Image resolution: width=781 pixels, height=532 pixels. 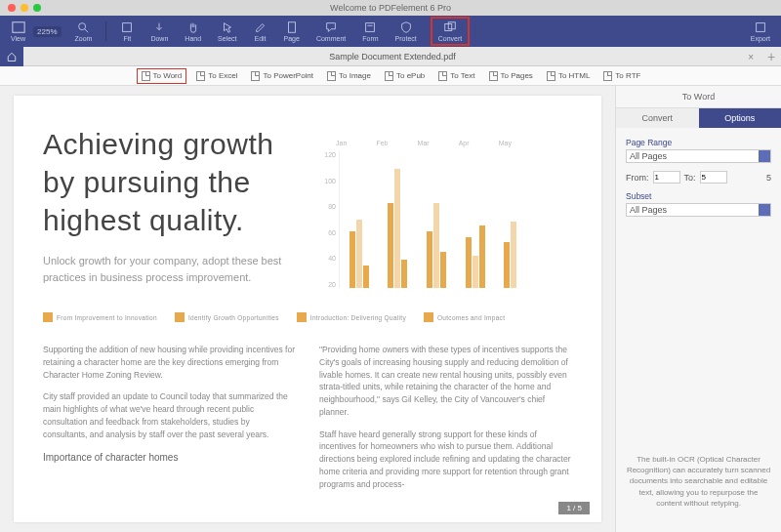 What do you see at coordinates (699, 210) in the screenshot?
I see `subset-select: All Pages` at bounding box center [699, 210].